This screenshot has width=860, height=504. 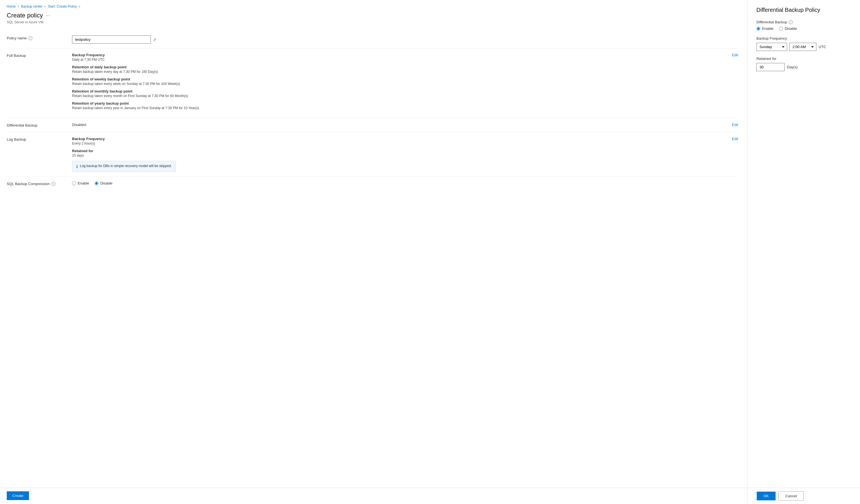 I want to click on right-differential-disable-option: Disable, so click(x=788, y=29).